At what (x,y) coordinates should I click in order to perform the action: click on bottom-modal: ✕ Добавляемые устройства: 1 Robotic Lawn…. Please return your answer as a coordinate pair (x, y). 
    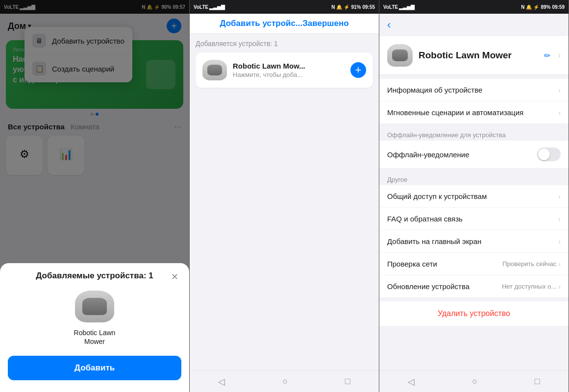
    Looking at the image, I should click on (95, 327).